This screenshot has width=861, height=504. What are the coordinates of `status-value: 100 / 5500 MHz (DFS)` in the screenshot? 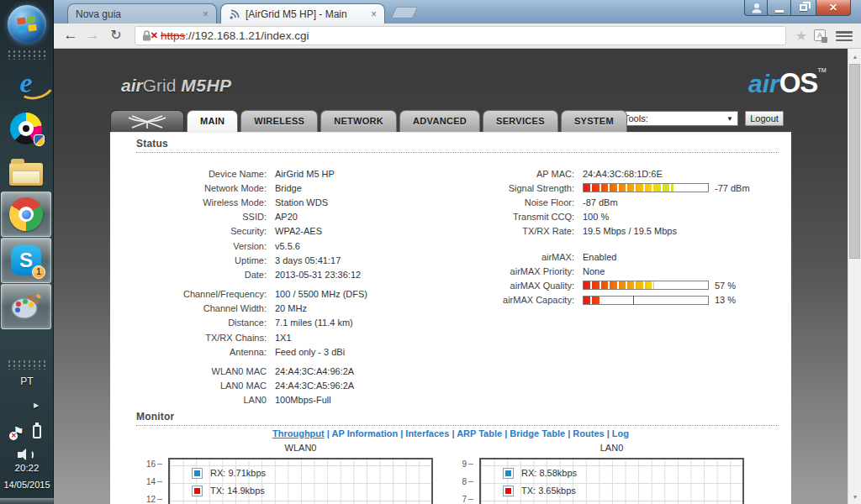 It's located at (321, 294).